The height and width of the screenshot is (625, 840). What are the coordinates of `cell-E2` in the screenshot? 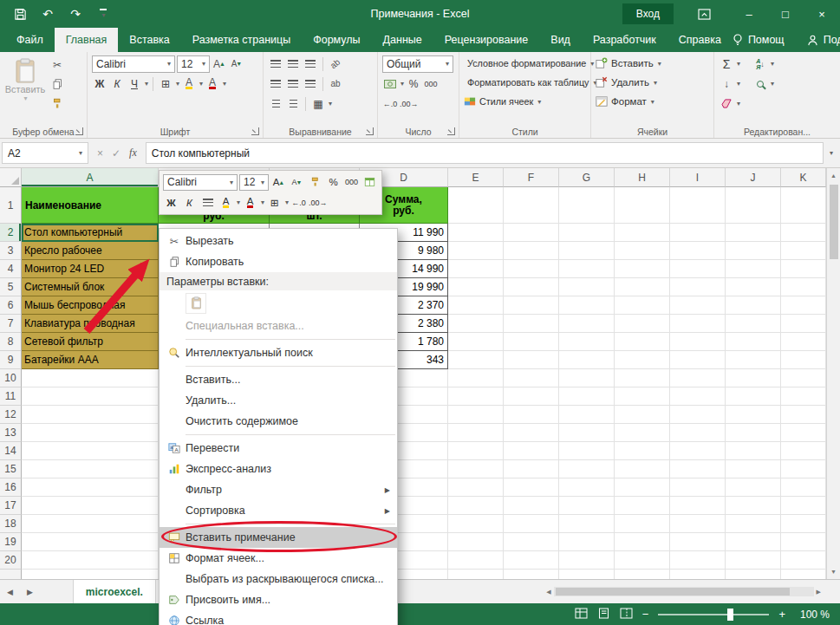 It's located at (476, 232).